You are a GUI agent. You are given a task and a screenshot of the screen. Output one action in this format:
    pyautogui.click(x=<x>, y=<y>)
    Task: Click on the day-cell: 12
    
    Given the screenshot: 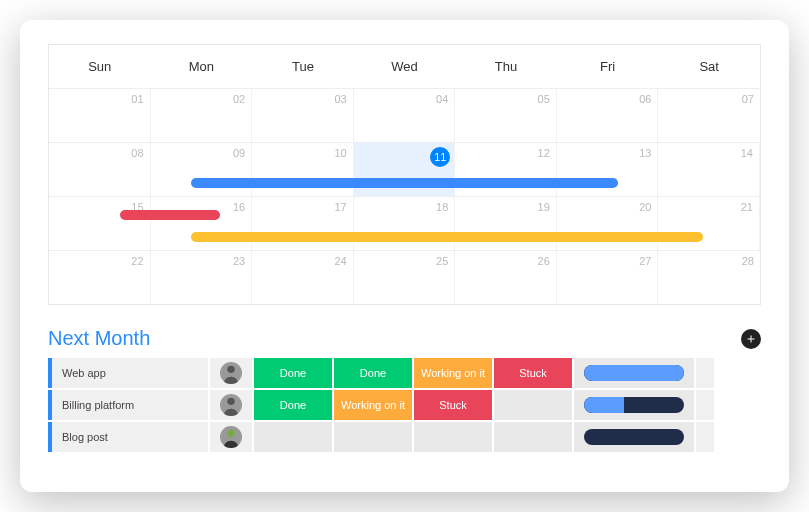 What is the action you would take?
    pyautogui.click(x=506, y=170)
    